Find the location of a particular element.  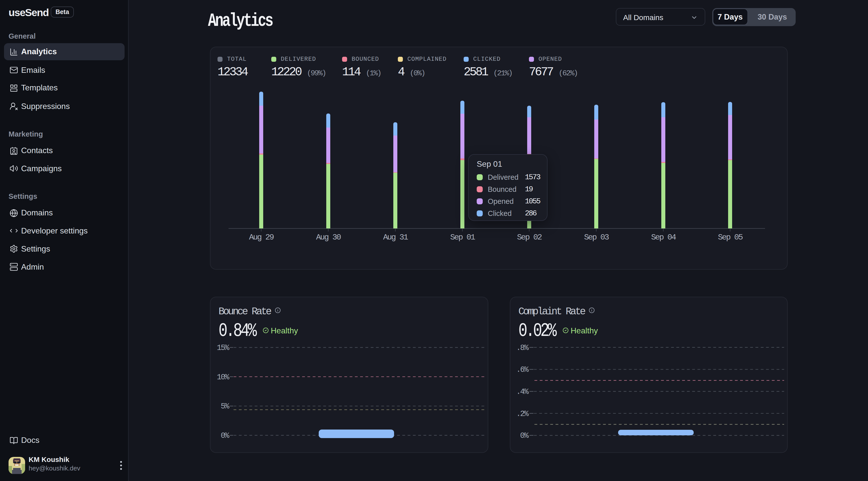

svg-text: Aug 30 is located at coordinates (328, 237).